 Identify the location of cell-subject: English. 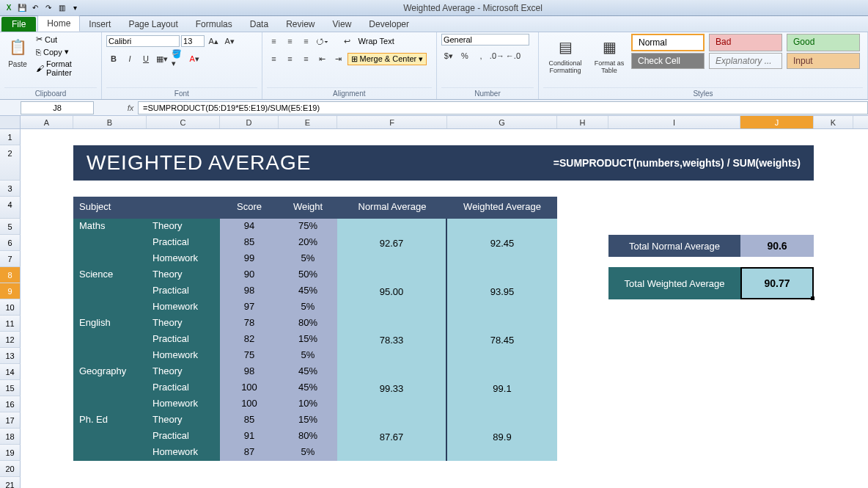
(110, 324).